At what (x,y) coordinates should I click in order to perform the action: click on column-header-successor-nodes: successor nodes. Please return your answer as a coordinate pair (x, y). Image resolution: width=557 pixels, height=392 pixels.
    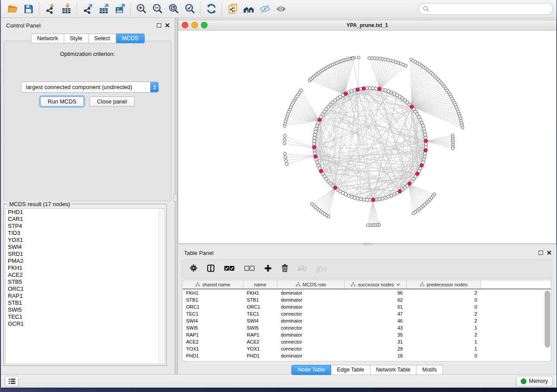
    Looking at the image, I should click on (376, 285).